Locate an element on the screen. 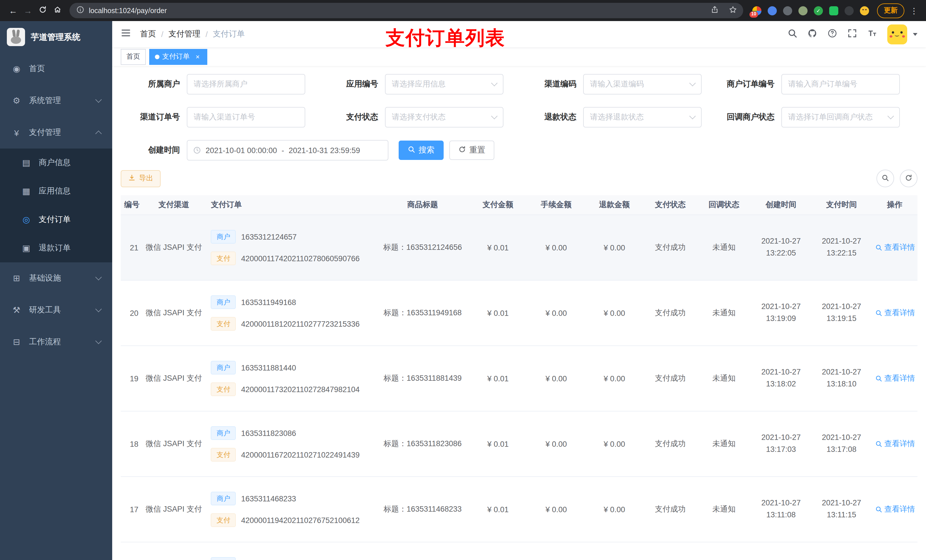 The height and width of the screenshot is (560, 926). toggle-search-icon is located at coordinates (885, 179).